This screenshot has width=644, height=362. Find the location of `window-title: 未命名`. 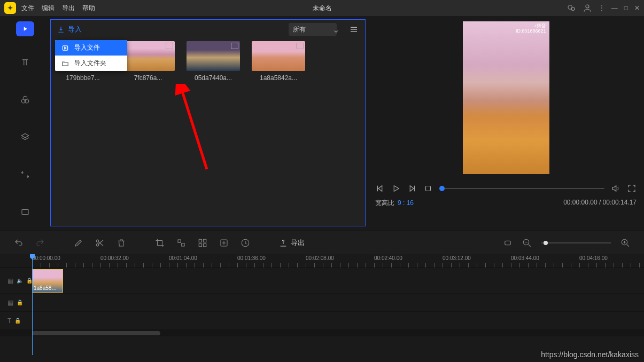

window-title: 未命名 is located at coordinates (322, 9).